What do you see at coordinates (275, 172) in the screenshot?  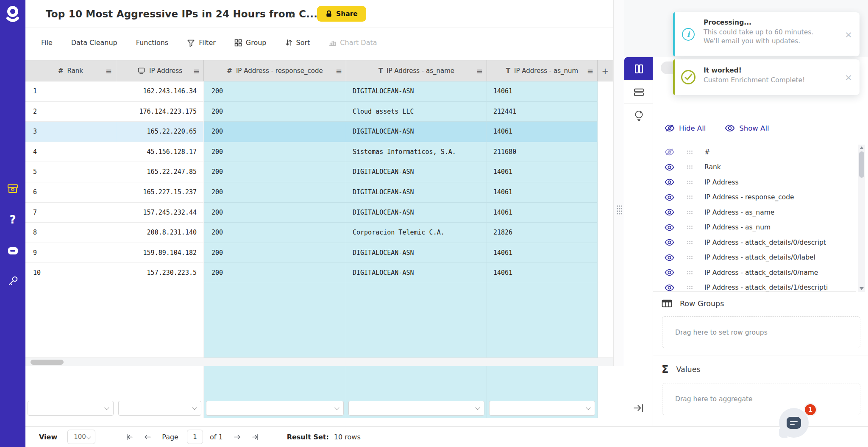 I see `cell-row5-col2: 200` at bounding box center [275, 172].